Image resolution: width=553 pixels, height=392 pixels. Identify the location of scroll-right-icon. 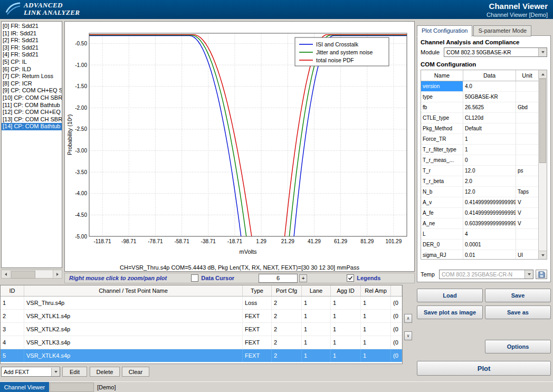
(57, 274).